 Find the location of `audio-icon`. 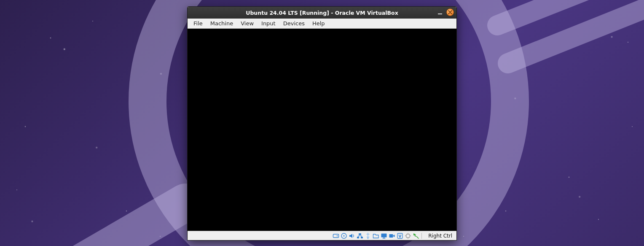

audio-icon is located at coordinates (352, 236).